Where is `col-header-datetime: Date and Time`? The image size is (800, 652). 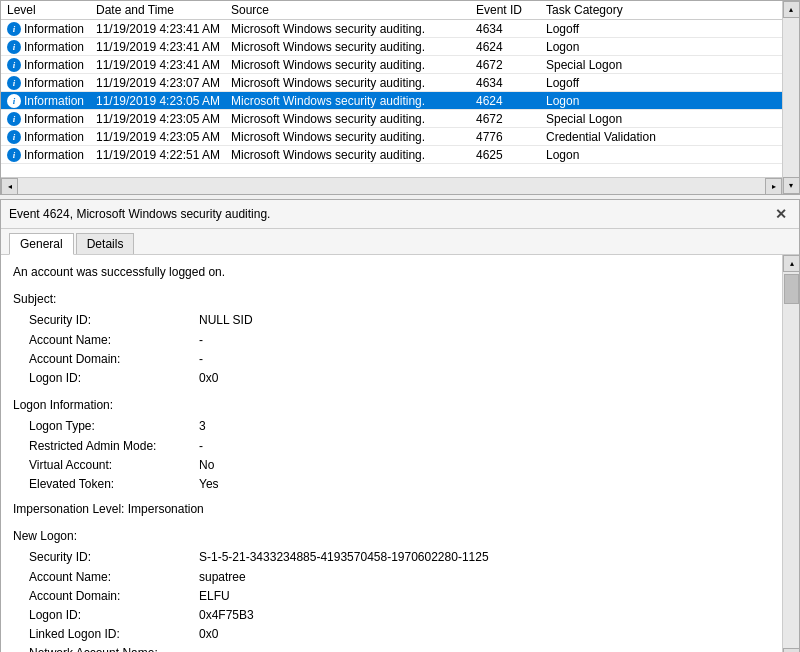 col-header-datetime: Date and Time is located at coordinates (164, 10).